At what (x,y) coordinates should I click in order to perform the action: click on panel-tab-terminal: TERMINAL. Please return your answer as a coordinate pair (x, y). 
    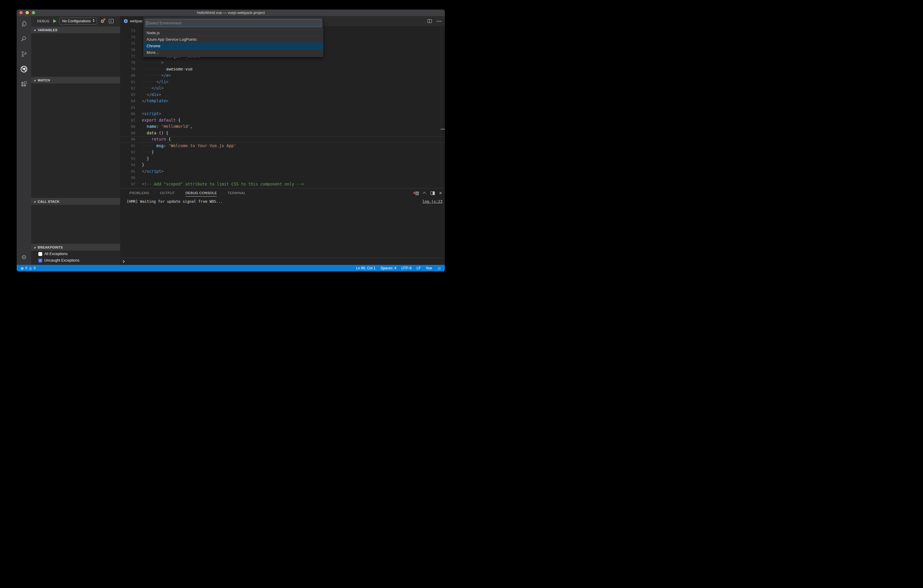
    Looking at the image, I should click on (236, 193).